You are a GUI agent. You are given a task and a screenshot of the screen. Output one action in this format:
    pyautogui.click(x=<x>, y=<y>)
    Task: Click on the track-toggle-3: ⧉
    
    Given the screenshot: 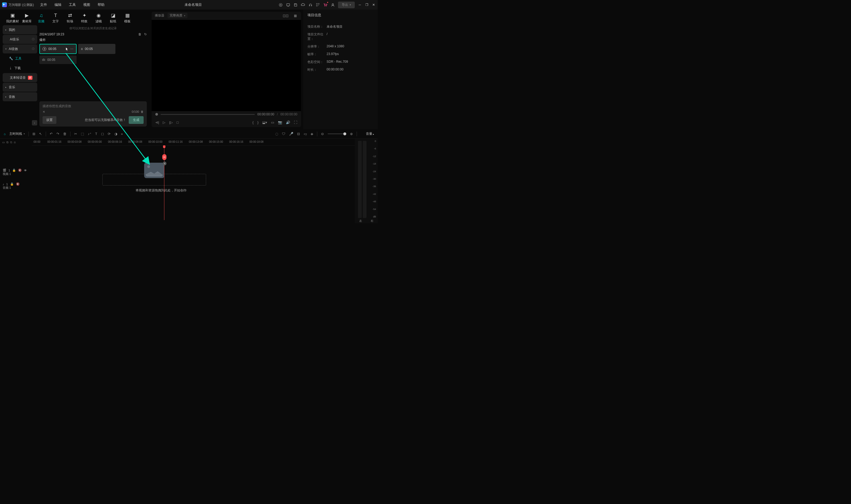 What is the action you would take?
    pyautogui.click(x=11, y=142)
    